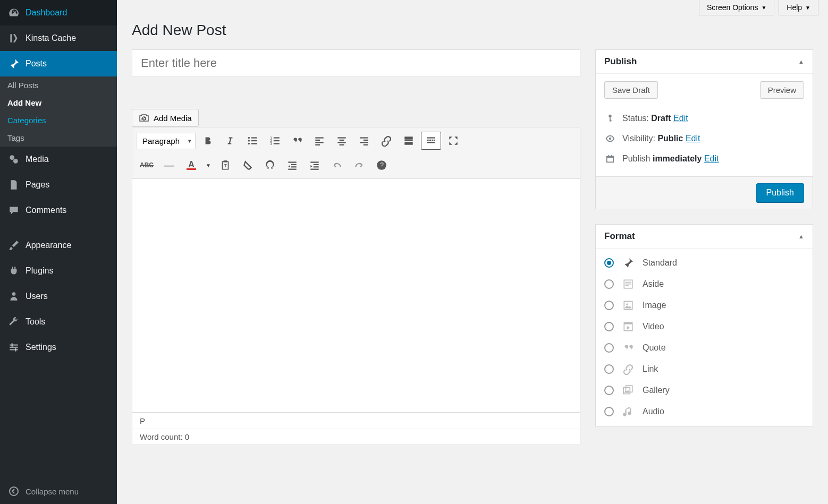  What do you see at coordinates (315, 165) in the screenshot?
I see `indent-button` at bounding box center [315, 165].